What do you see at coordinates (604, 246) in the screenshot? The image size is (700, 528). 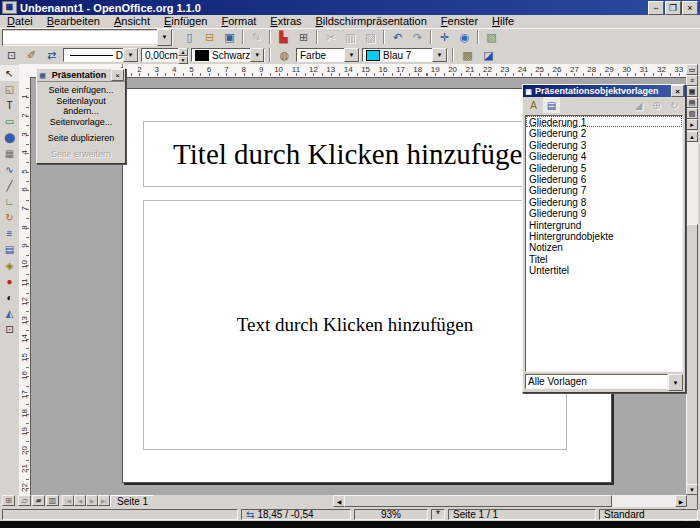 I see `style-item-notizen: Notizen` at bounding box center [604, 246].